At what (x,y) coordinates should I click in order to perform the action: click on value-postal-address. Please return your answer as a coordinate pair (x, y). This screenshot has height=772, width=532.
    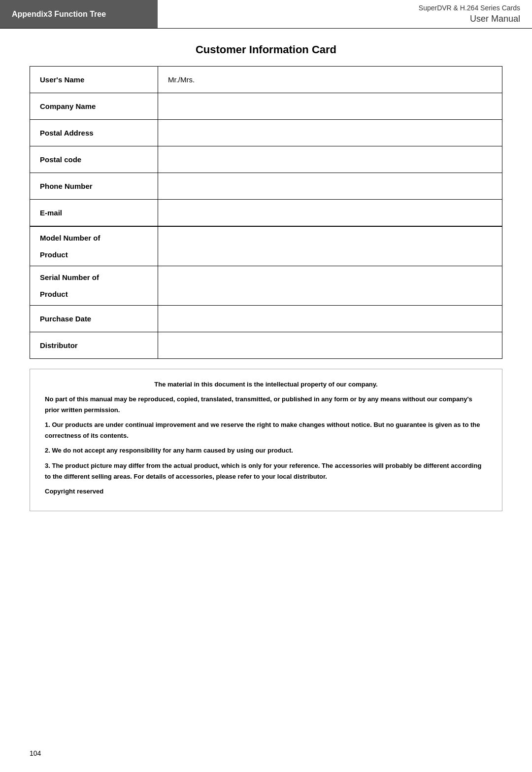
    Looking at the image, I should click on (330, 133).